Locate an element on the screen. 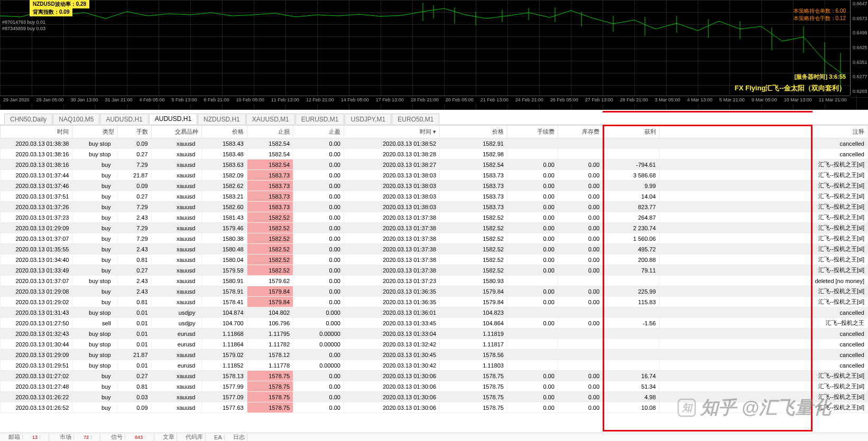  column-header: 止损 is located at coordinates (270, 132).